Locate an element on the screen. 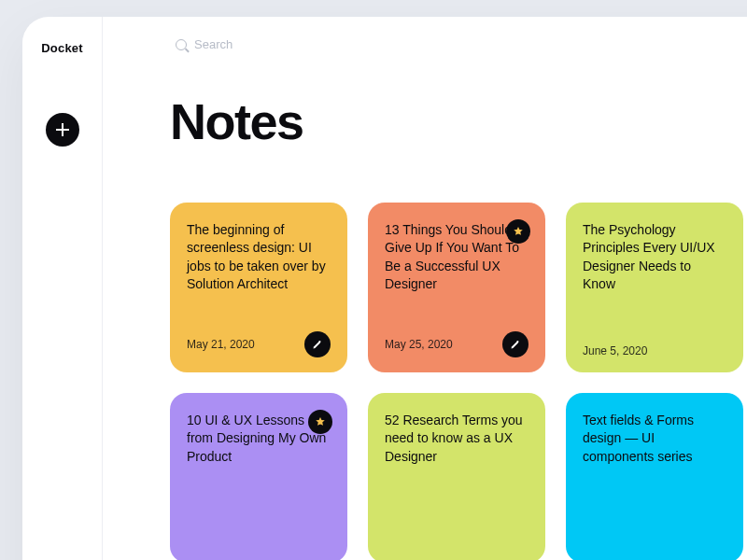 The image size is (747, 560). sidebar: Docket is located at coordinates (63, 288).